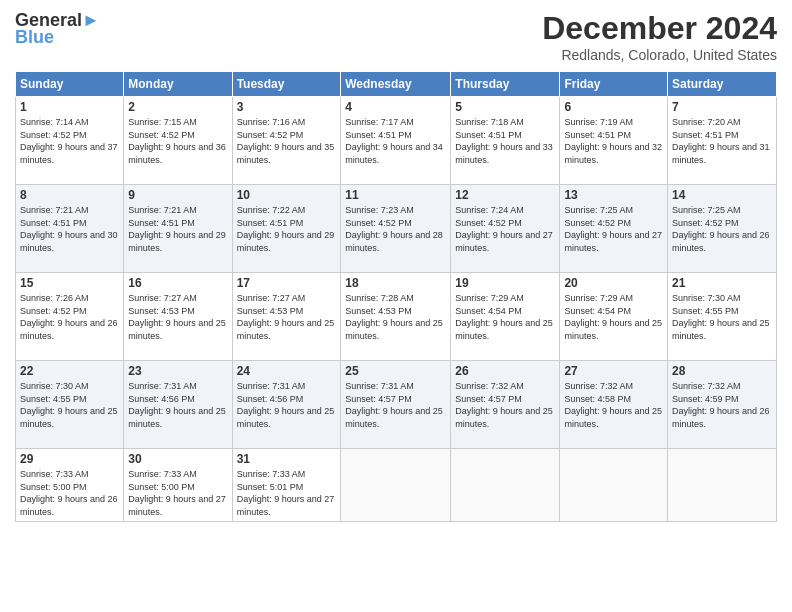  Describe the element at coordinates (178, 195) in the screenshot. I see `day-number: 9` at that location.